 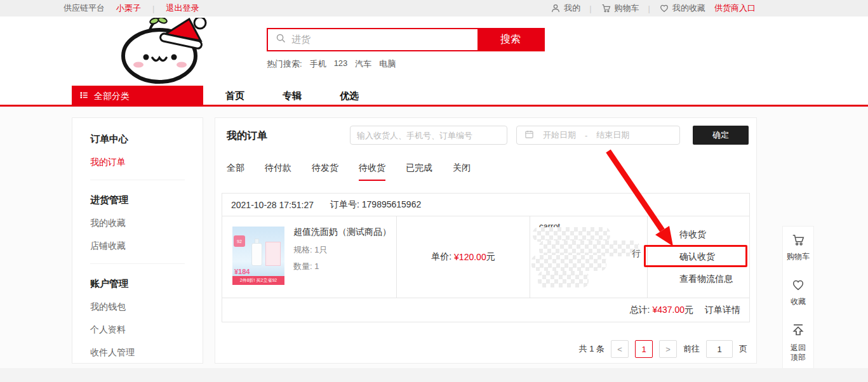 What do you see at coordinates (284, 64) in the screenshot?
I see `hot-search-label: 热门搜索:` at bounding box center [284, 64].